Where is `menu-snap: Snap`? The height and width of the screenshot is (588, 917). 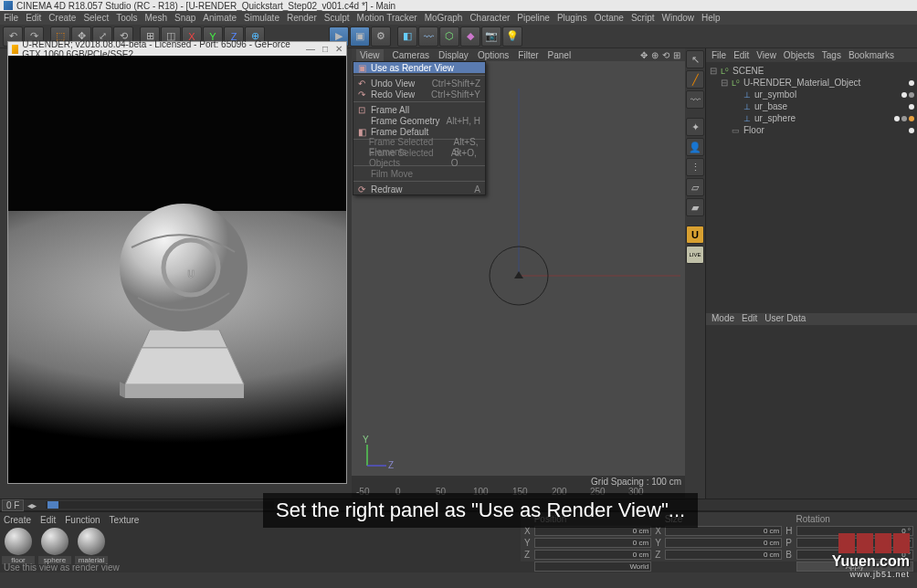
menu-snap: Snap is located at coordinates (184, 18).